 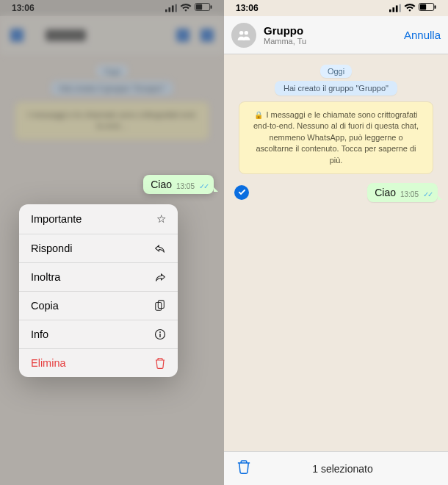 What do you see at coordinates (244, 35) in the screenshot?
I see `group-avatar-icon` at bounding box center [244, 35].